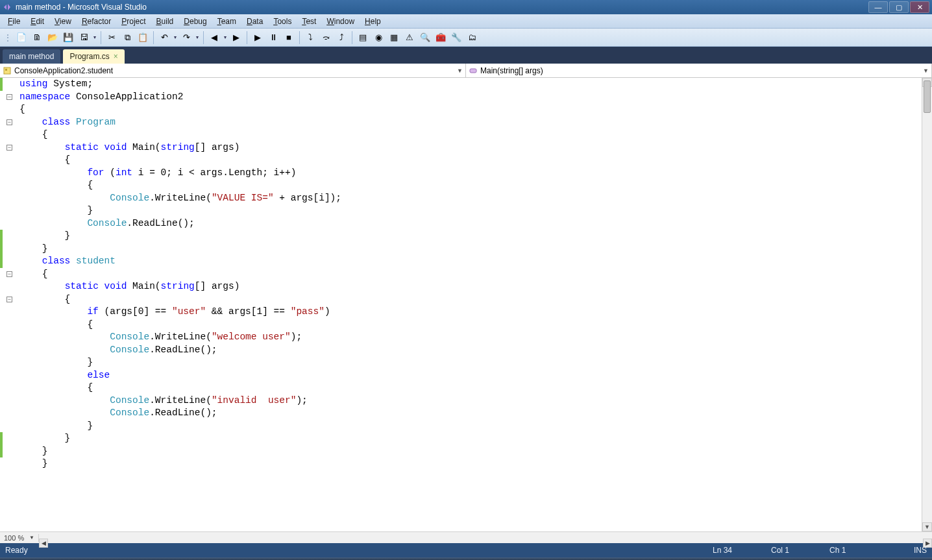  I want to click on tab-main-method: main method, so click(31, 56).